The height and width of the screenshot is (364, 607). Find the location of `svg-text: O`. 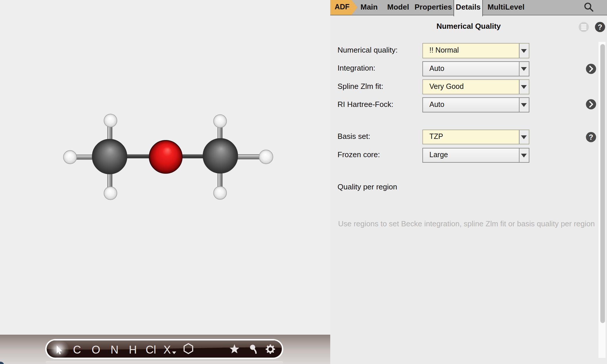

svg-text: O is located at coordinates (96, 350).